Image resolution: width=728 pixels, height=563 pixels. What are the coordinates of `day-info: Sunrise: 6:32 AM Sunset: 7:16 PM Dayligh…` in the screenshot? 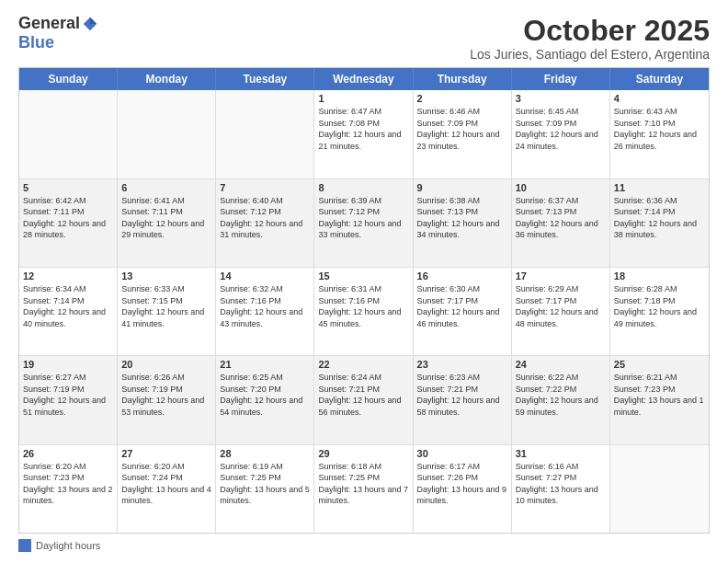 It's located at (265, 306).